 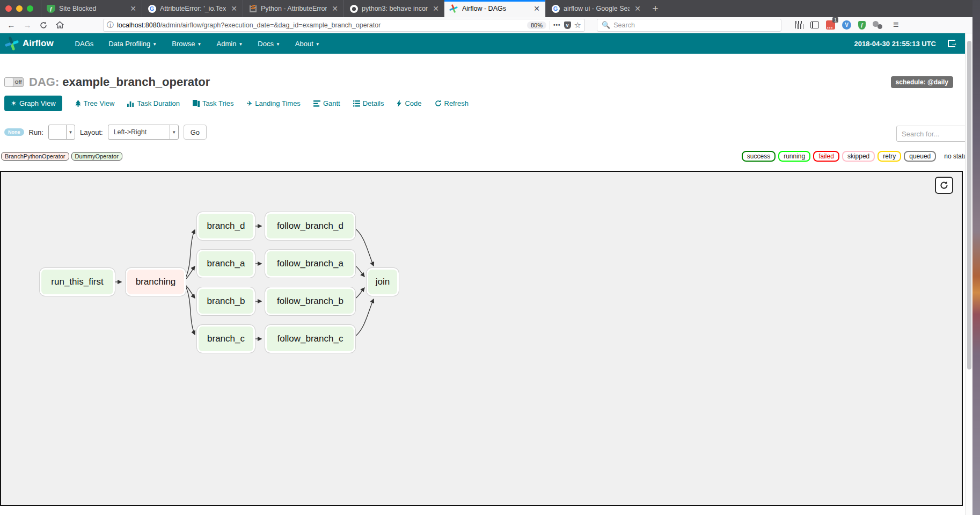 What do you see at coordinates (495, 9) in the screenshot?
I see `browser-tab-active: Airflow - DAGs ✕` at bounding box center [495, 9].